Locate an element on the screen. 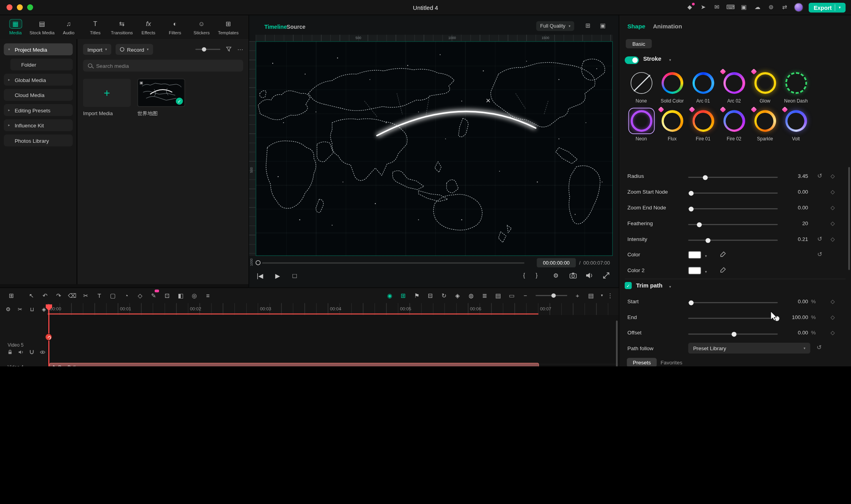  more-icon: ⋮ is located at coordinates (610, 296).